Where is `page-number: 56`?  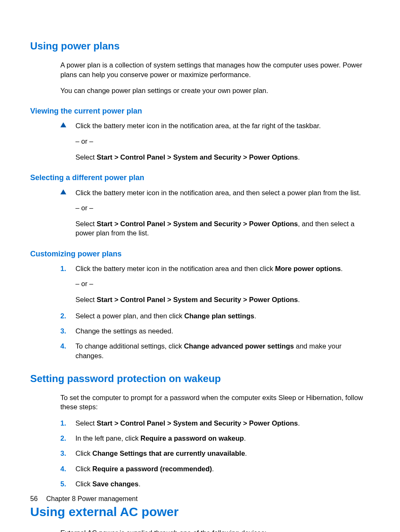 page-number: 56 is located at coordinates (34, 498).